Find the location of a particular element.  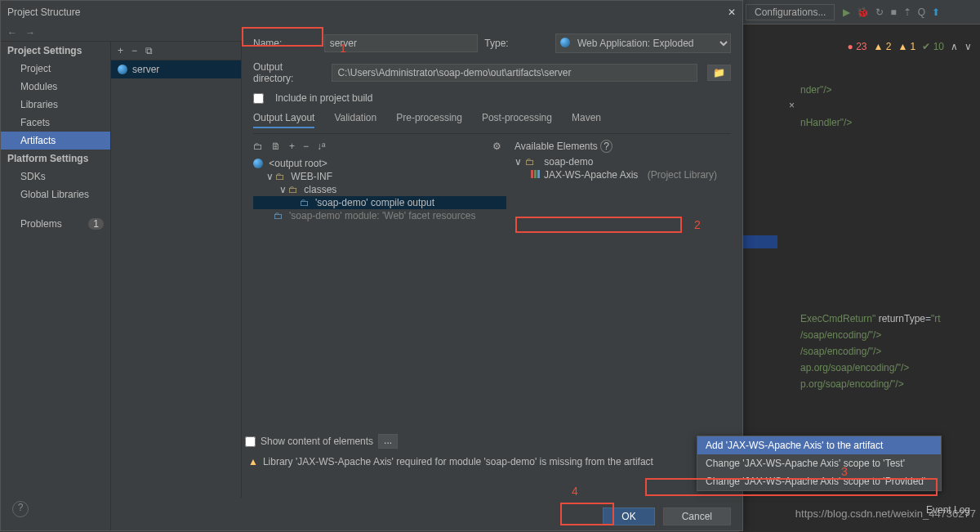

weak-warning-count: ▲ 1 is located at coordinates (906, 47).